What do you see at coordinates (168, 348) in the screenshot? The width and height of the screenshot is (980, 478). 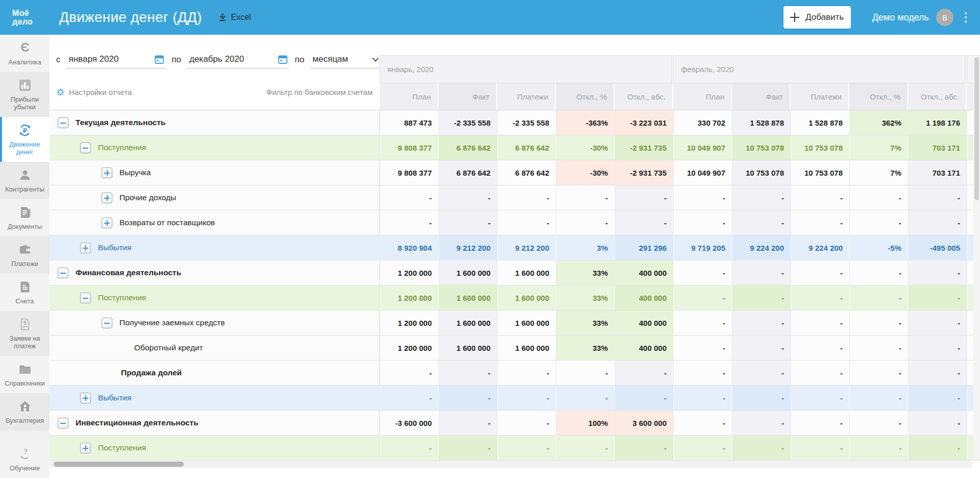 I see `row-label: Оборотный кредит` at bounding box center [168, 348].